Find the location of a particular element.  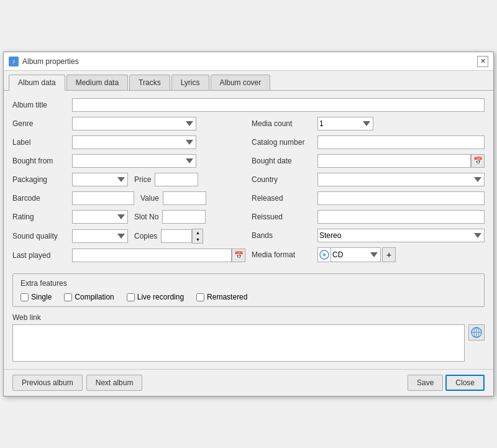

country-label: Country is located at coordinates (283, 180).